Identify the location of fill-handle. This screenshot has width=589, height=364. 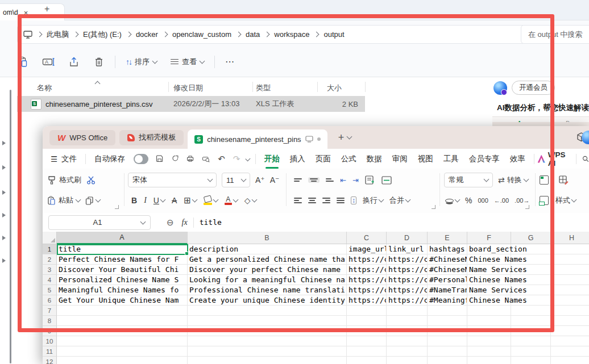
(186, 253).